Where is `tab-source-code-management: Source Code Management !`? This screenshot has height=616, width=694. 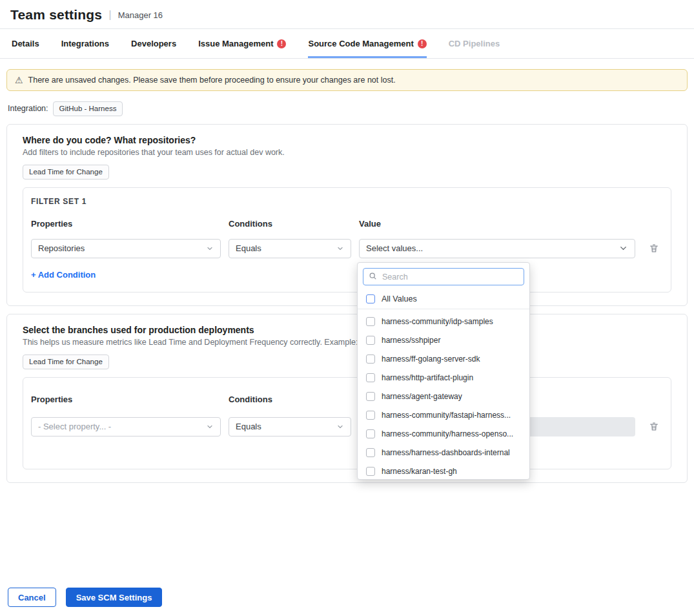
tab-source-code-management: Source Code Management ! is located at coordinates (367, 44).